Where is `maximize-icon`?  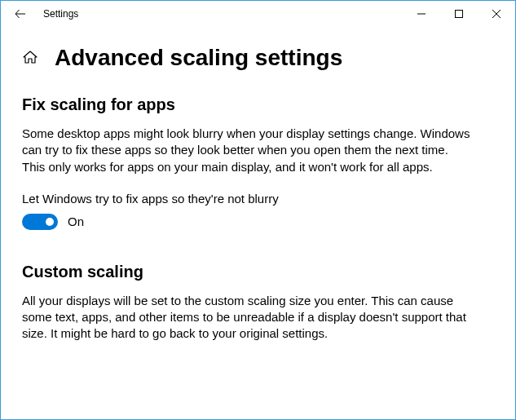
maximize-icon is located at coordinates (459, 14).